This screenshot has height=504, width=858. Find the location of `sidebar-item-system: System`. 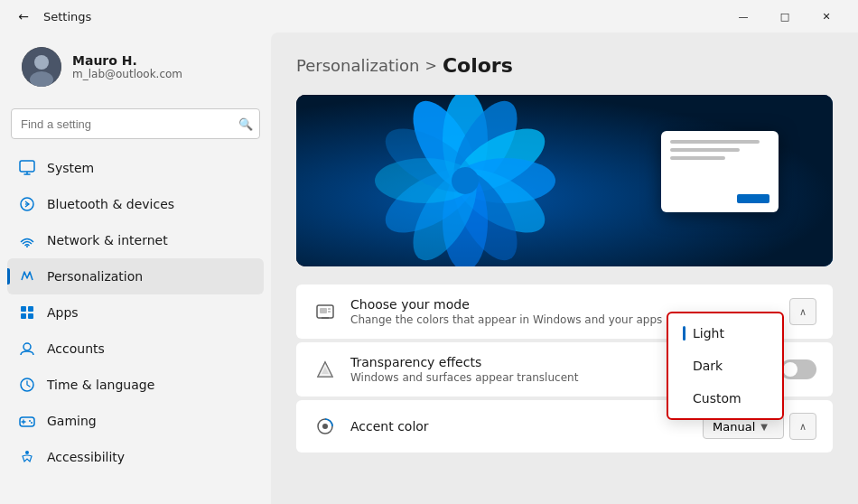

sidebar-item-system: System is located at coordinates (135, 168).